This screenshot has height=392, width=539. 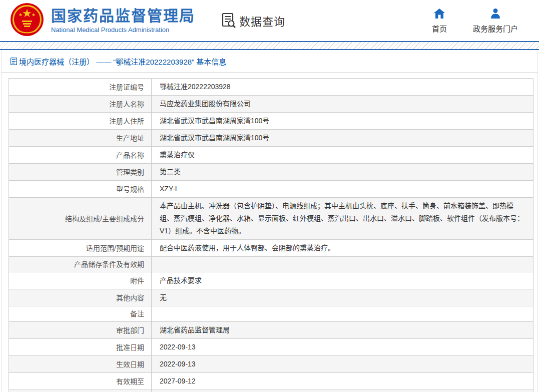 I want to click on table-row: 注册证编号 鄂械注准20222203928, so click(x=271, y=87).